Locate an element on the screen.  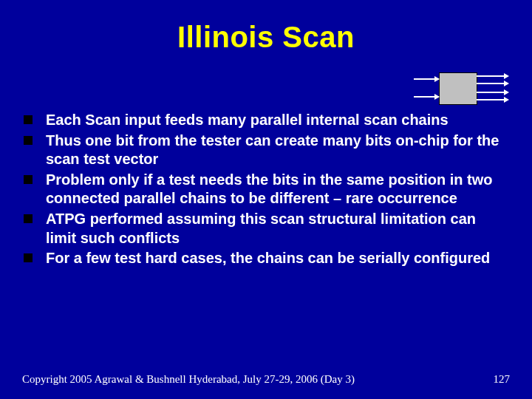
bullet-item: For a few test hard cases, the chains ca… is located at coordinates (266, 259).